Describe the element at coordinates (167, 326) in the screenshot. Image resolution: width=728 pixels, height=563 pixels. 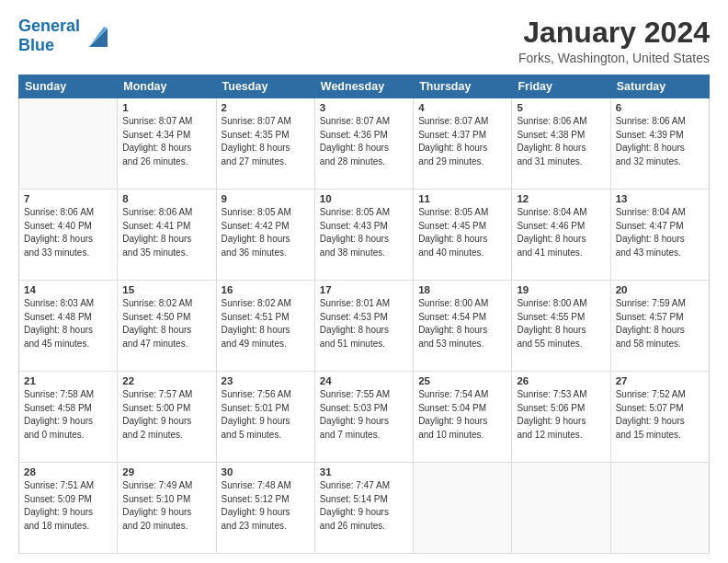
I see `calendar-cell: 15Sunrise: 8:02 AM Sunset: 4:50 PM Dayli…` at that location.